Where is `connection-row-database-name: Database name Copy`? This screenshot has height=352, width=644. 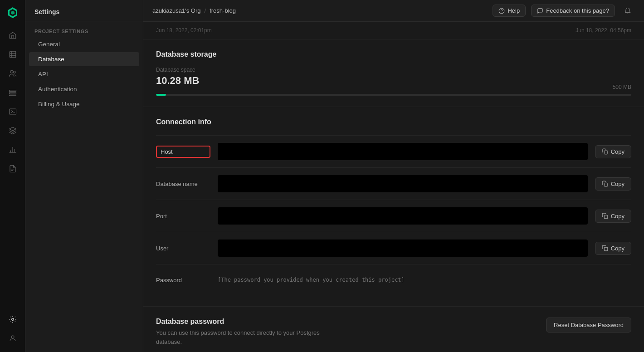 connection-row-database-name: Database name Copy is located at coordinates (394, 183).